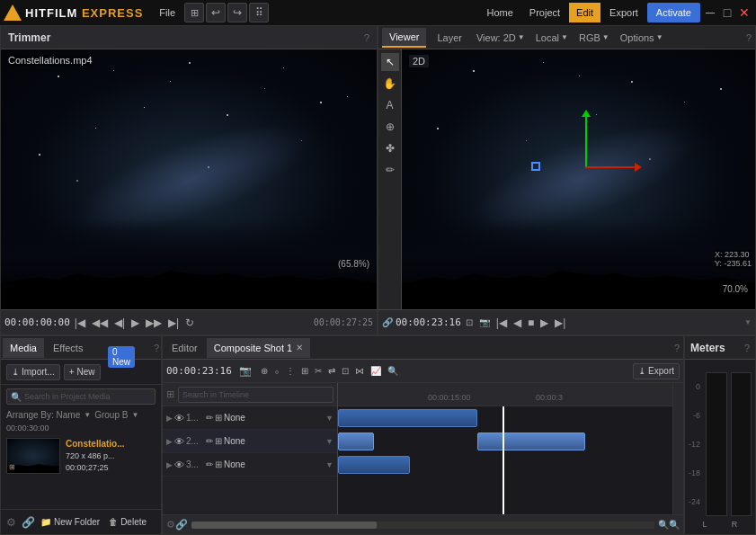 The image size is (756, 535). I want to click on razor-btn: ✂, so click(318, 370).